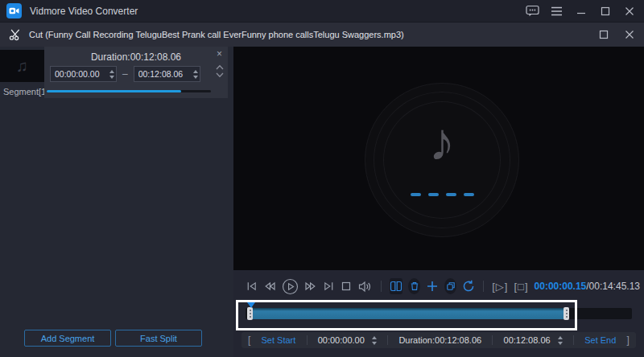 Image resolution: width=644 pixels, height=357 pixels. Describe the element at coordinates (414, 286) in the screenshot. I see `delete-segment-icon` at that location.